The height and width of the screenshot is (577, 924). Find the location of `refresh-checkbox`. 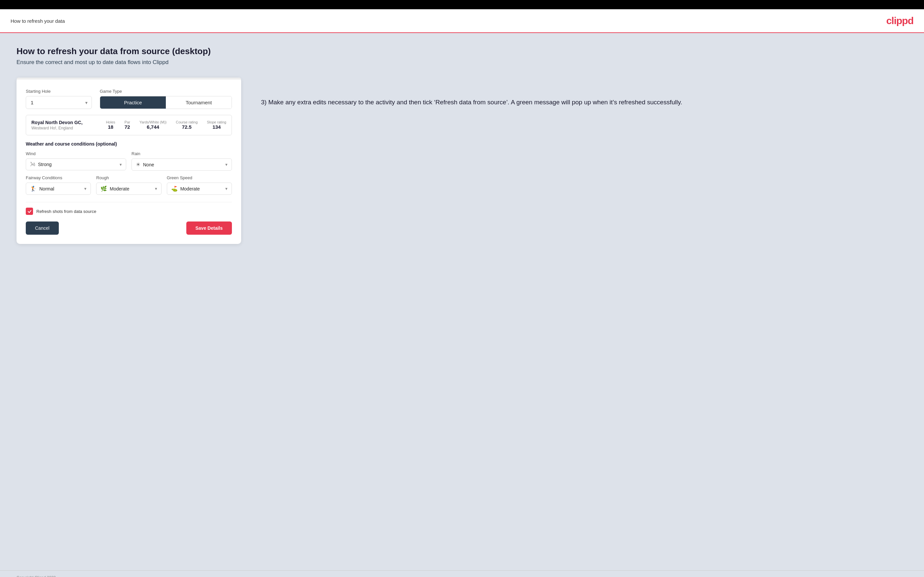

refresh-checkbox is located at coordinates (29, 211).